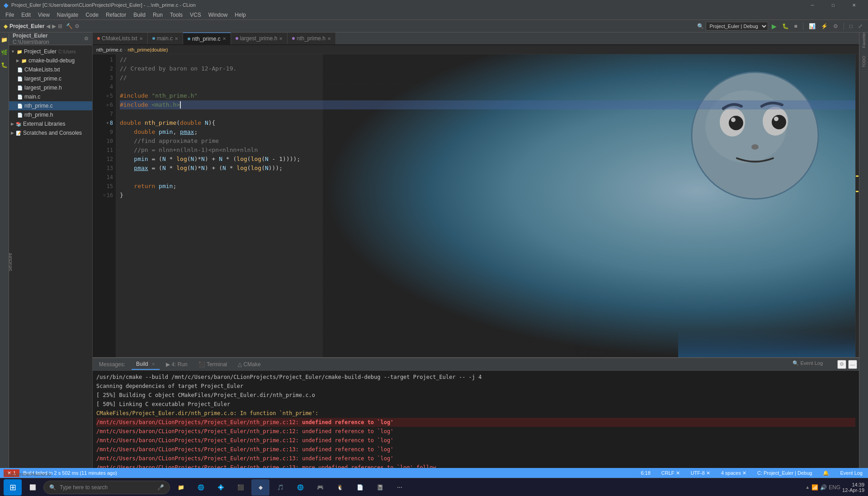 The image size is (868, 496). Describe the element at coordinates (112, 364) in the screenshot. I see `bottom-tab-messages: Messages:` at that location.